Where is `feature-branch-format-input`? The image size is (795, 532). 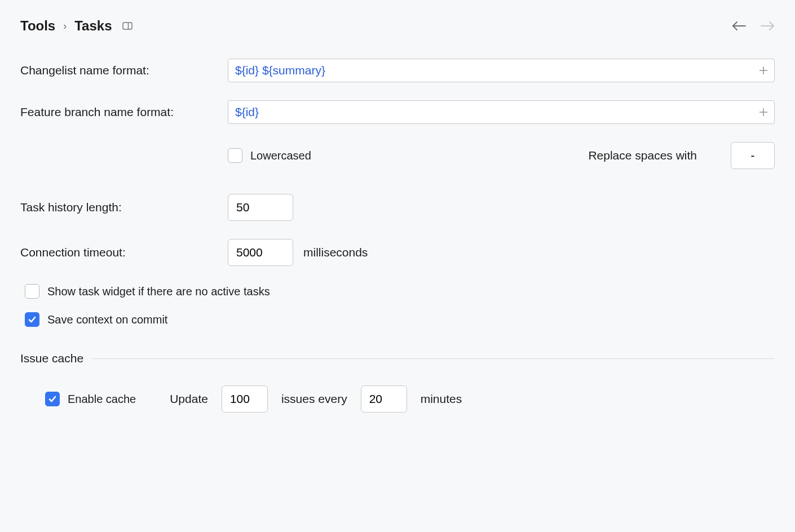 feature-branch-format-input is located at coordinates (501, 112).